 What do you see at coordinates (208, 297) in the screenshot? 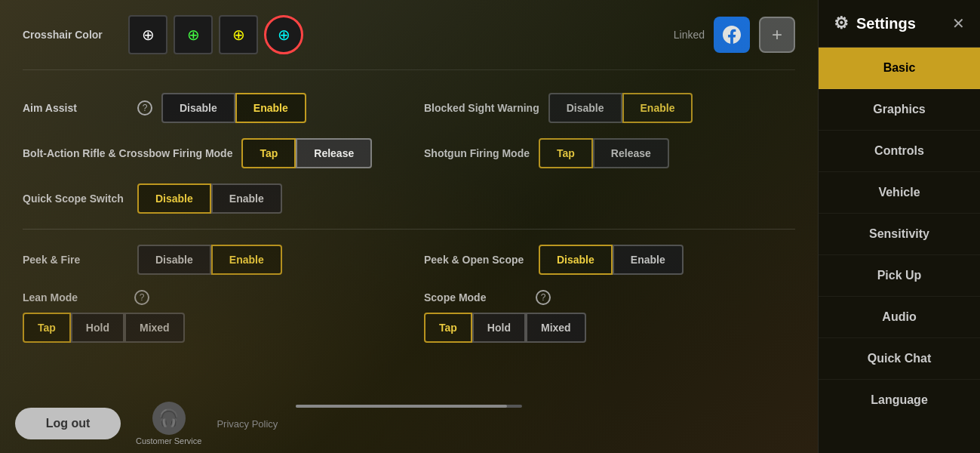
I see `lean-mode-header: Lean Mode ?` at bounding box center [208, 297].